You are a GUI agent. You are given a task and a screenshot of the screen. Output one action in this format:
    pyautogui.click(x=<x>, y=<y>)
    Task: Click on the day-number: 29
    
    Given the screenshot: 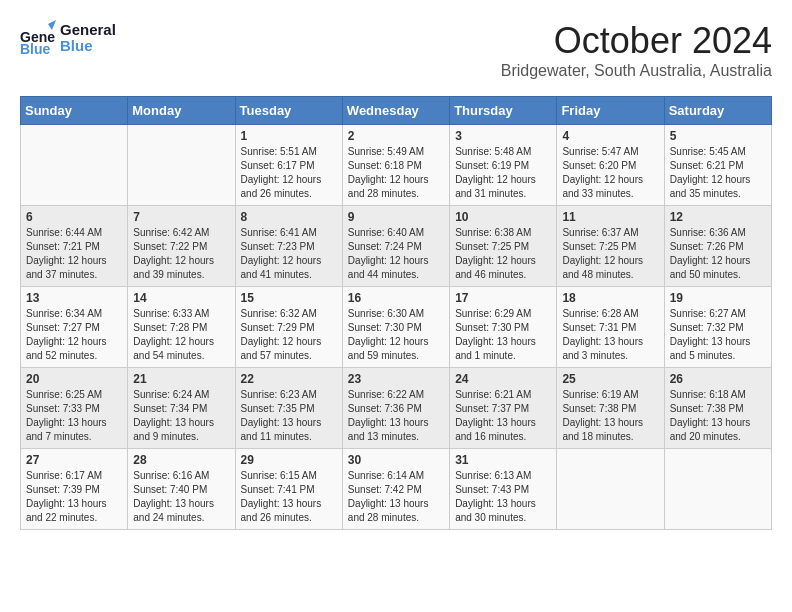 What is the action you would take?
    pyautogui.click(x=289, y=460)
    